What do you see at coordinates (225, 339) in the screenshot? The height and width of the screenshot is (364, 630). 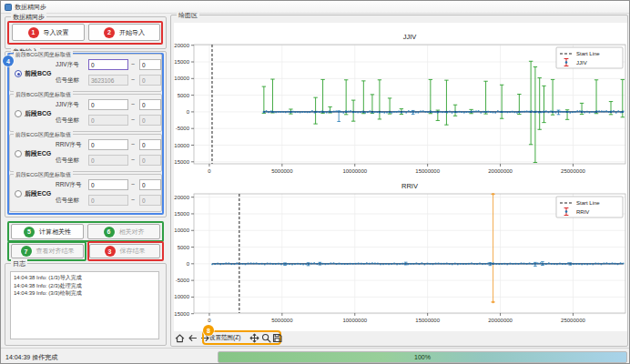 I see `set-range-button: 设置范围(Z)` at bounding box center [225, 339].